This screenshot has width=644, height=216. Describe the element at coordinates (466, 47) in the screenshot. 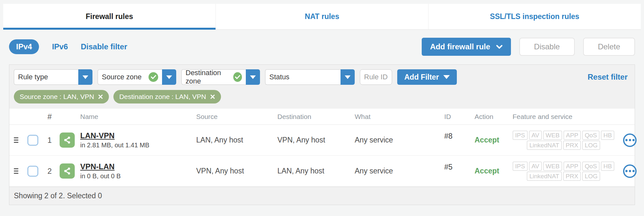

I see `add-firewall-rule-button: Add firewall rule` at that location.